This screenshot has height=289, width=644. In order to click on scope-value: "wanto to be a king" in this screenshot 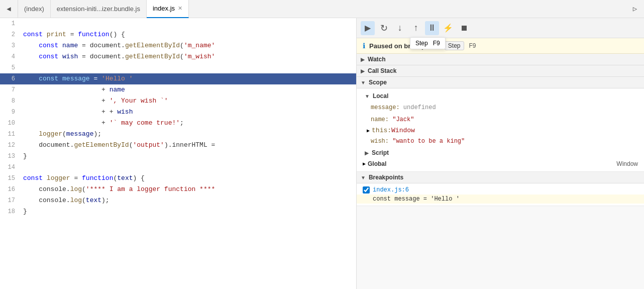, I will do `click(428, 141)`.